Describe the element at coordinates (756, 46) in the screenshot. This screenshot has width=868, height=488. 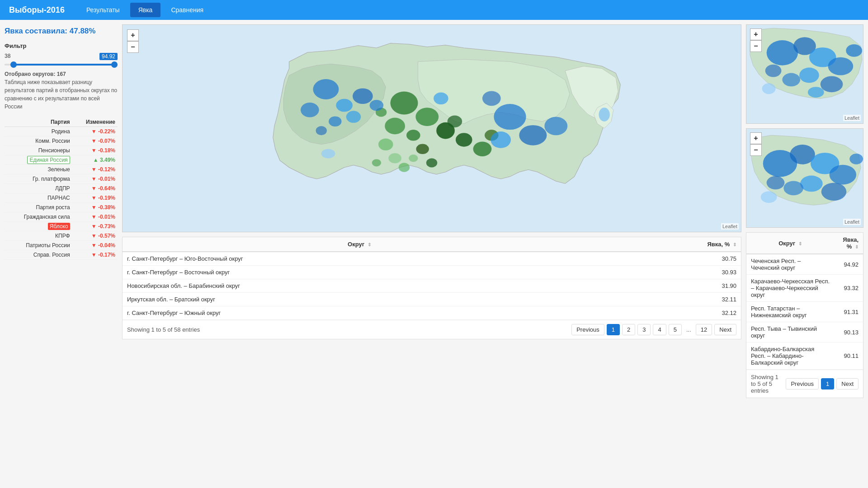
I see `top-mini-zoom-out: −` at that location.